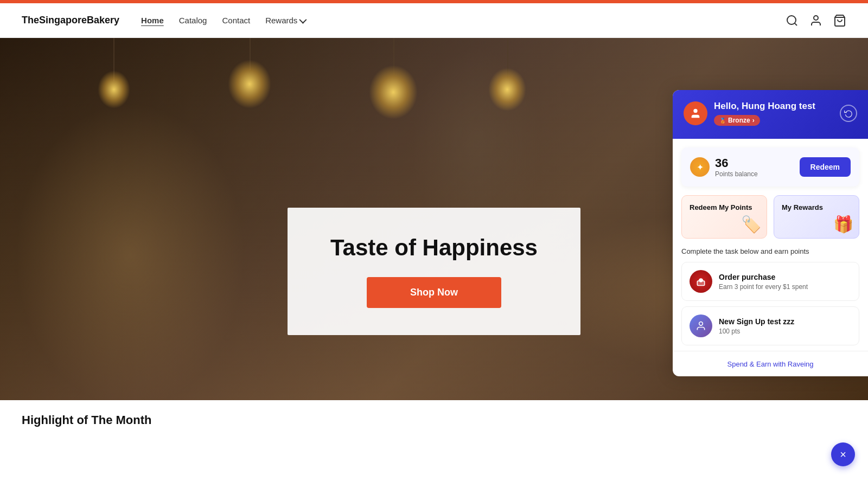 The height and width of the screenshot is (488, 868). What do you see at coordinates (152, 21) in the screenshot?
I see `nav-home: Home` at bounding box center [152, 21].